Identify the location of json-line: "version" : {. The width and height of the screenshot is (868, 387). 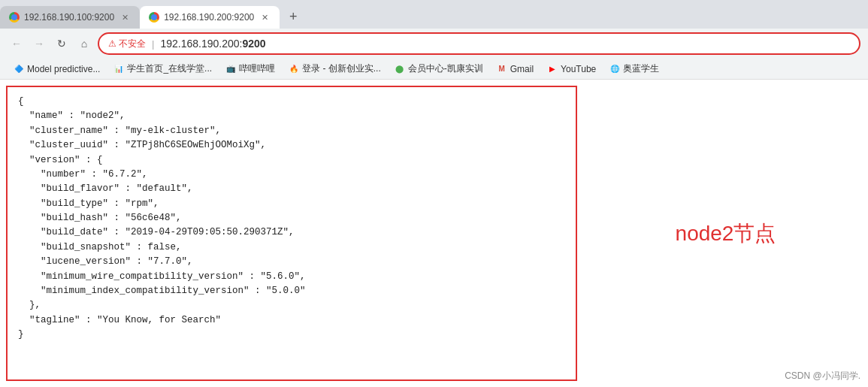
(292, 161).